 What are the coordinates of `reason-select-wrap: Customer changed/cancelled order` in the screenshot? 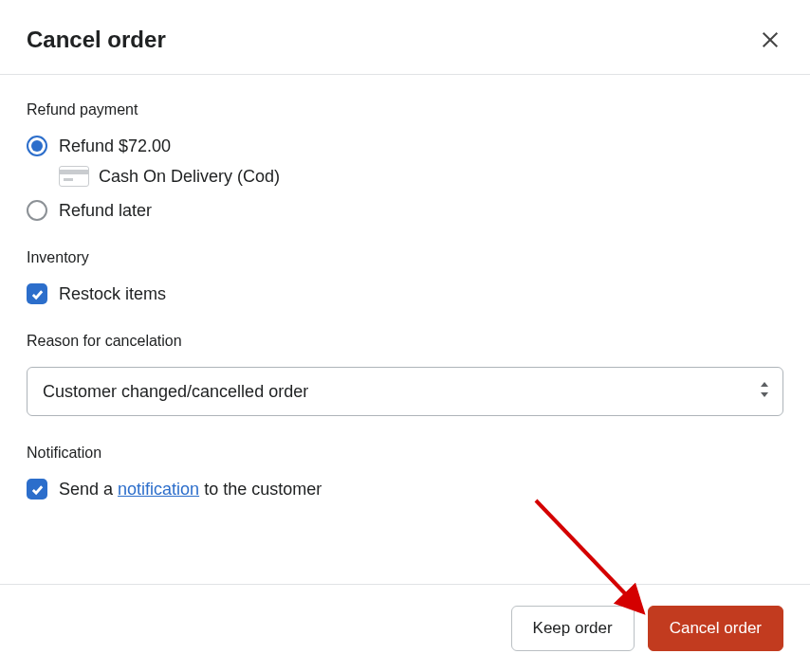 It's located at (405, 391).